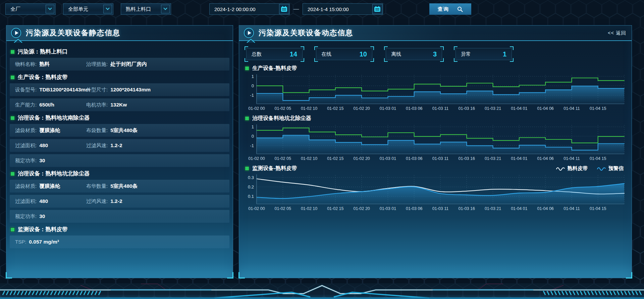  Describe the element at coordinates (16, 33) in the screenshot. I see `play-icon` at that location.